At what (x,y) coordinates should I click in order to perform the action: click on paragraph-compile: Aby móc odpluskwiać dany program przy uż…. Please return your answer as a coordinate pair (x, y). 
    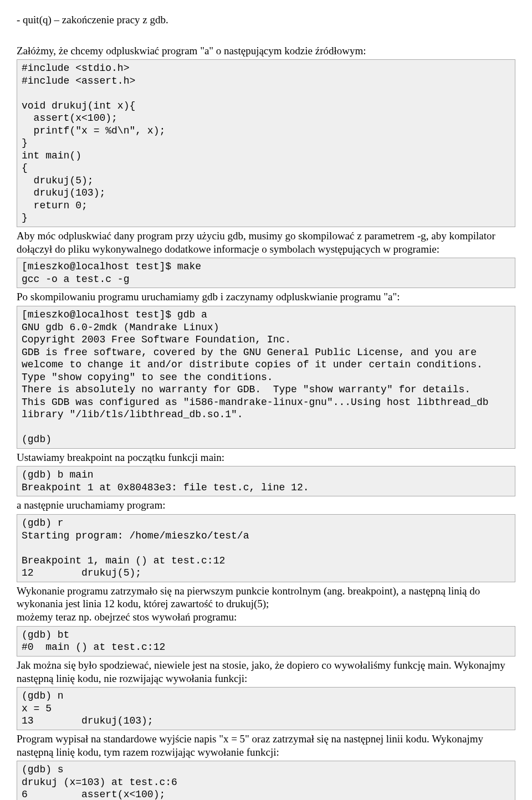
    Looking at the image, I should click on (266, 243).